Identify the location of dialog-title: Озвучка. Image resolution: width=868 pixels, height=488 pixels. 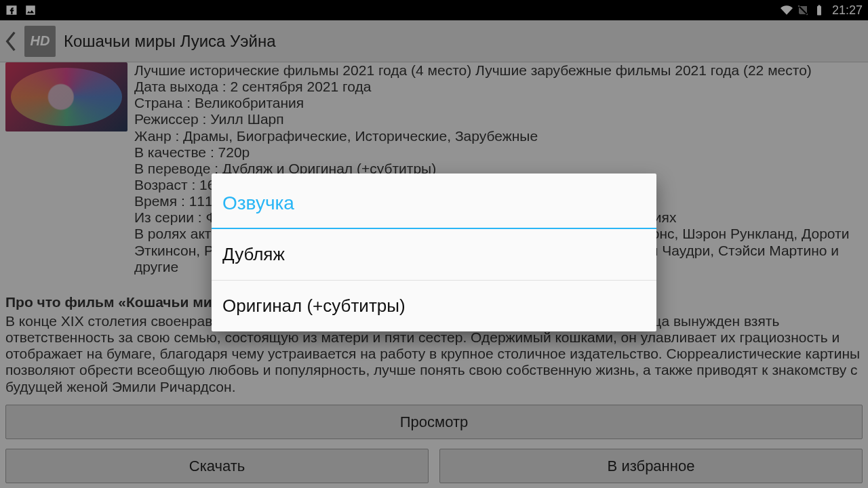
(434, 201).